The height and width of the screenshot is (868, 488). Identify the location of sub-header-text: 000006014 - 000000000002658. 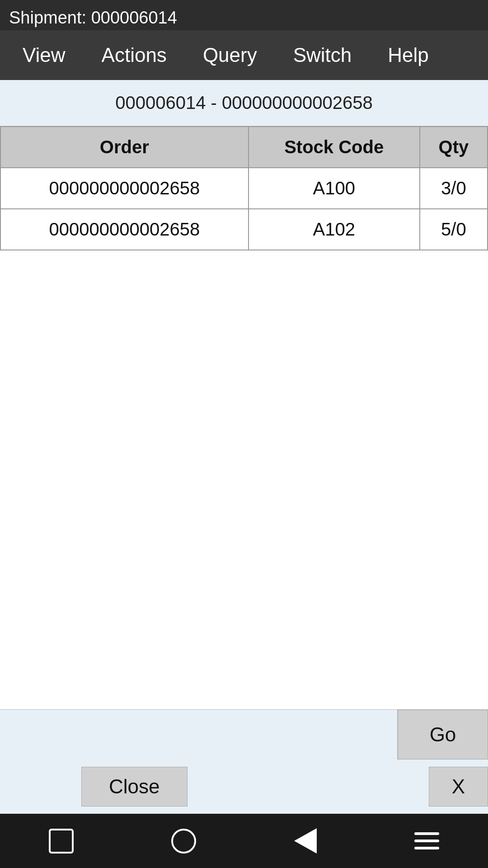
(244, 103).